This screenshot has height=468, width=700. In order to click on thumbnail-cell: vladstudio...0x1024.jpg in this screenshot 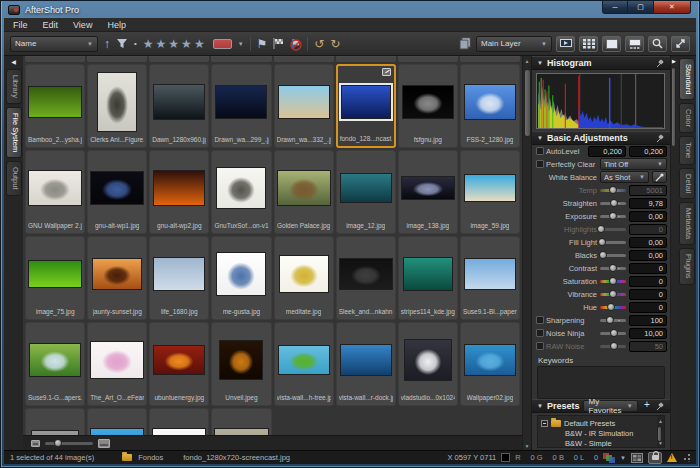, I will do `click(428, 364)`.